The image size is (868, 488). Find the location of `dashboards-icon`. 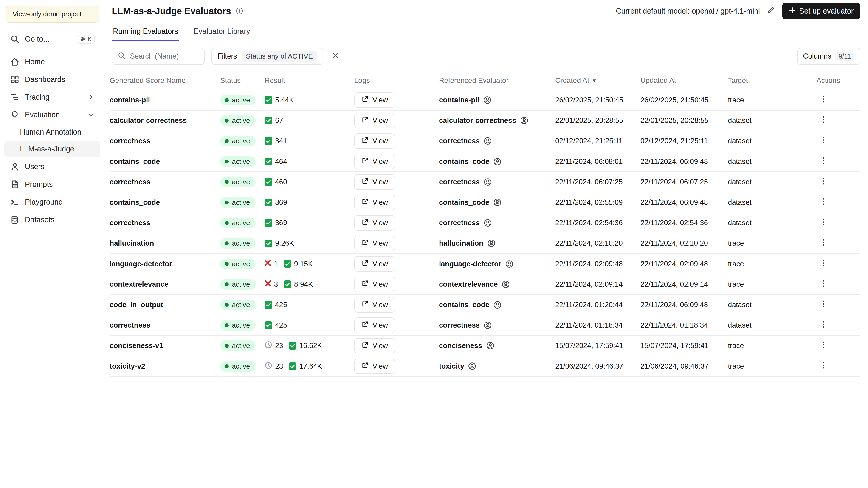

dashboards-icon is located at coordinates (14, 79).